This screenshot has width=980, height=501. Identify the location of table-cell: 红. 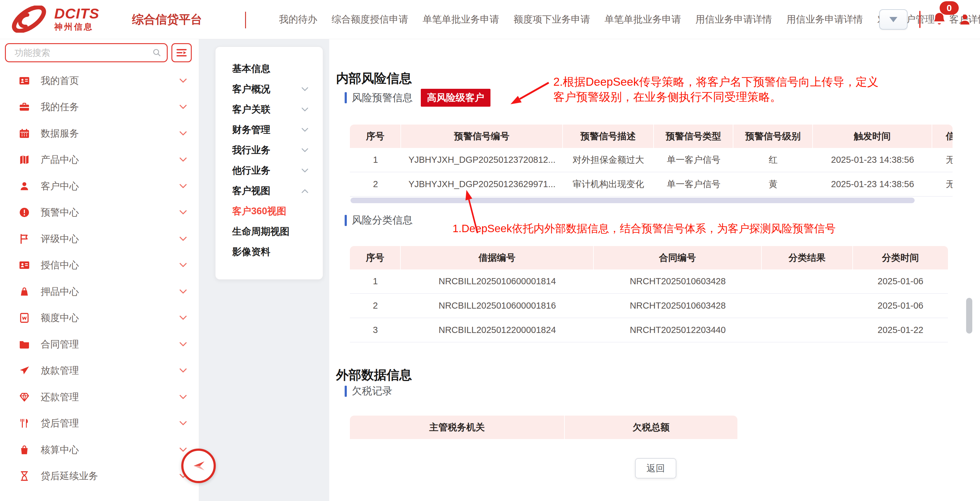
(773, 160).